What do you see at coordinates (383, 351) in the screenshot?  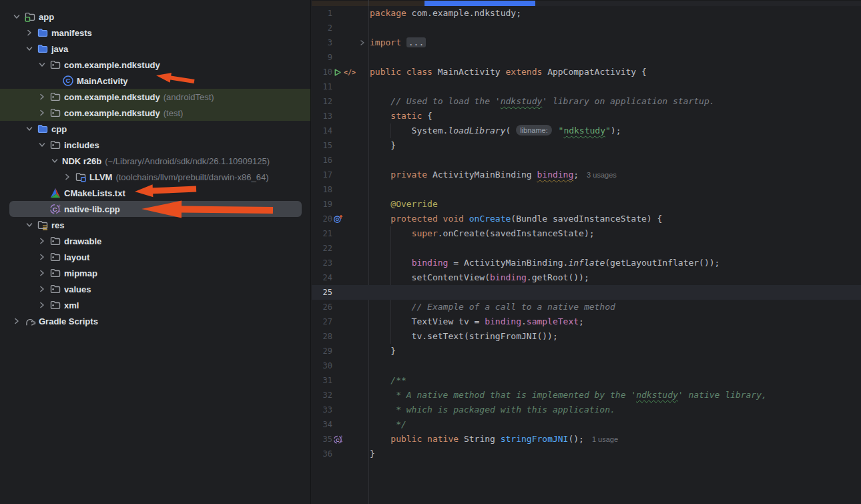 I see `code-token: }` at bounding box center [383, 351].